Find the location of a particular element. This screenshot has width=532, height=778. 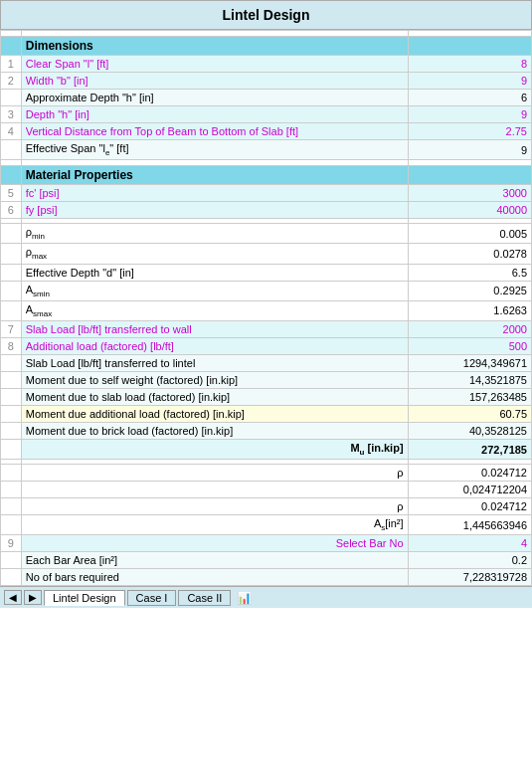

rho-calc-3-row: ρ 0.024712 is located at coordinates (266, 507).